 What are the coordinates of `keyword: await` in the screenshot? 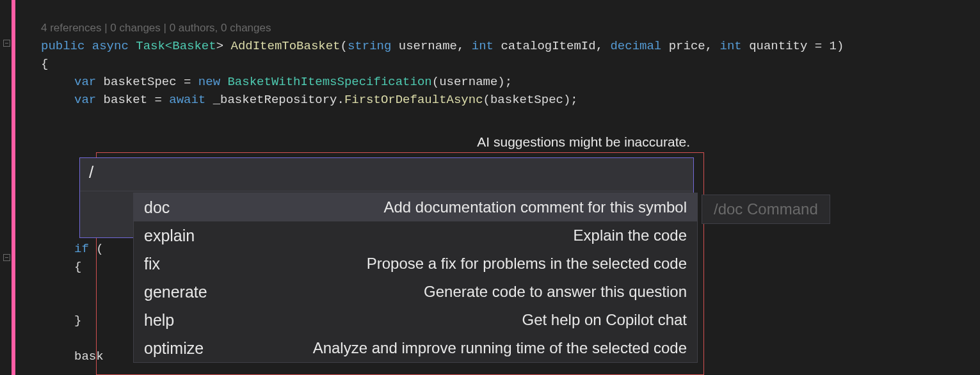 It's located at (187, 100).